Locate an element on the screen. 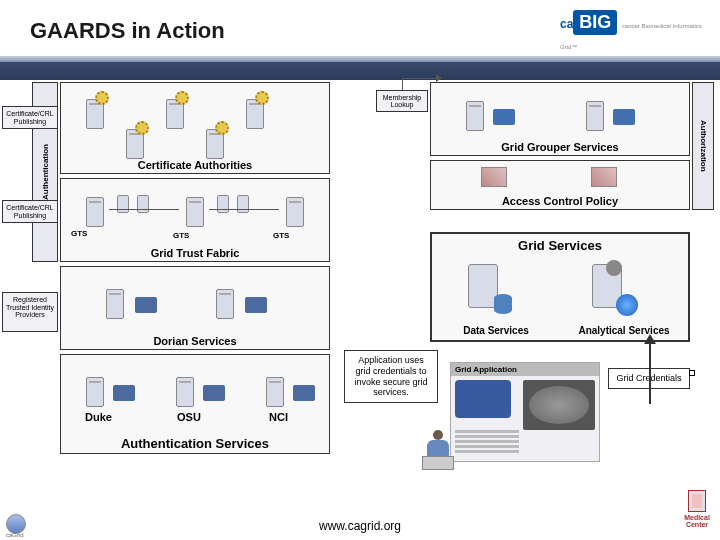 This screenshot has height=540, width=720. grid-application-title: Grid Application is located at coordinates (525, 370).